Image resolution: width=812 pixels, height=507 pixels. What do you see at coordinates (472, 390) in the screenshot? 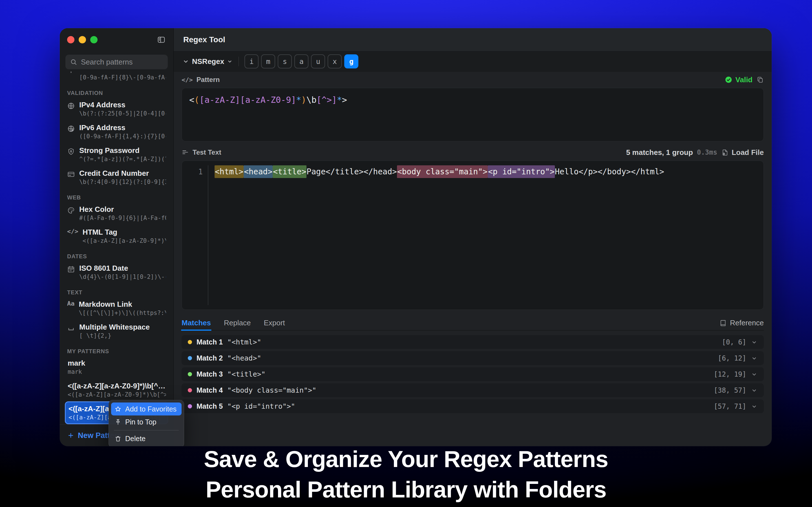
I see `match-row: Match 4"<body class="main">"[13, 19]` at bounding box center [472, 390].